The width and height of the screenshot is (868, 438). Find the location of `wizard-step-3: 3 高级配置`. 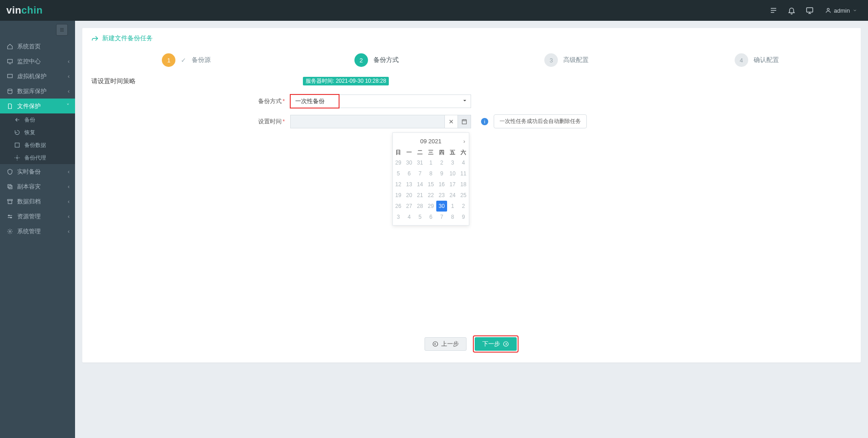

wizard-step-3: 3 高级配置 is located at coordinates (567, 60).